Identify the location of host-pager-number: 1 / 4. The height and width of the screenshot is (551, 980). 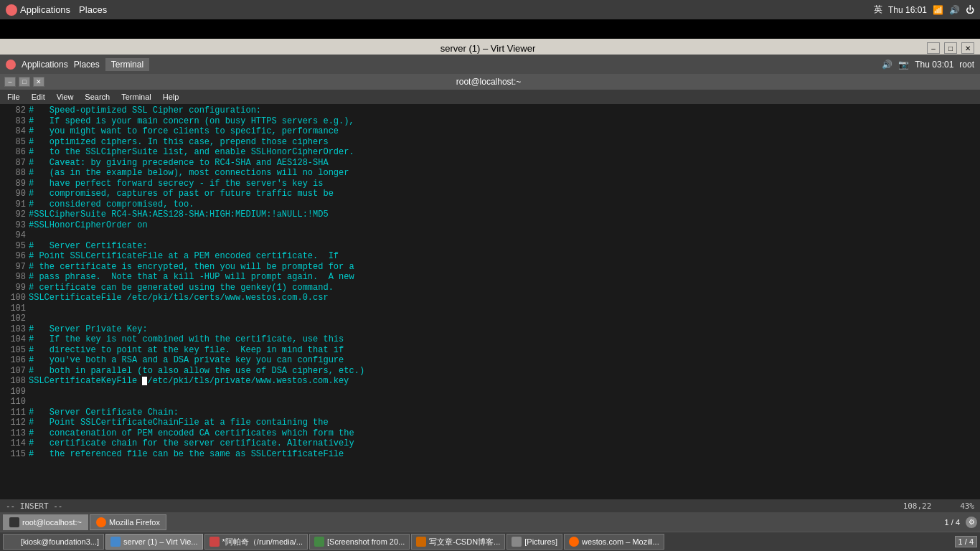
(966, 542).